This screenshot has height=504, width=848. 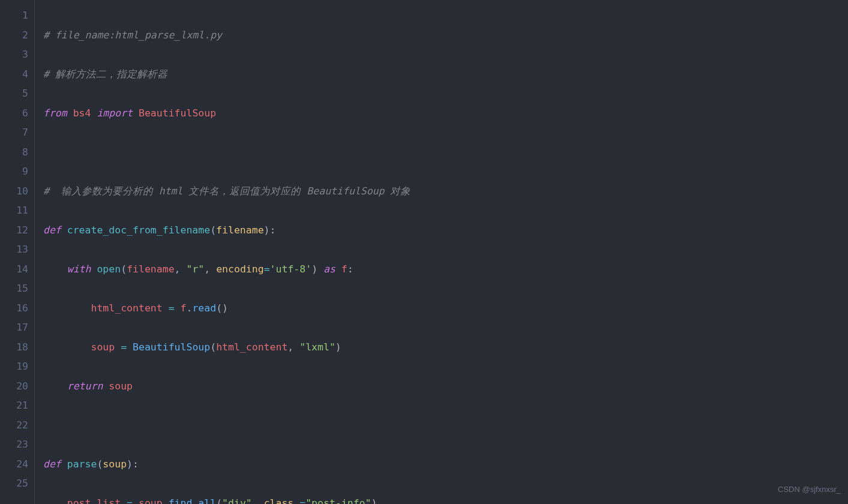 What do you see at coordinates (79, 269) in the screenshot?
I see `keyword-with: with` at bounding box center [79, 269].